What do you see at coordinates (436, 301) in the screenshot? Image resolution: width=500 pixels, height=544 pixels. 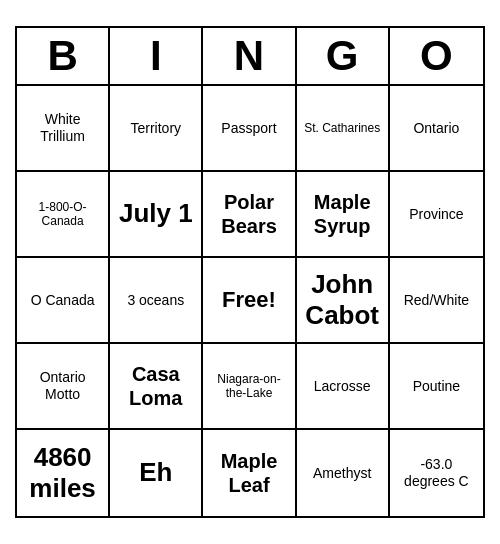 I see `bingo-cell-14: Red/White` at bounding box center [436, 301].